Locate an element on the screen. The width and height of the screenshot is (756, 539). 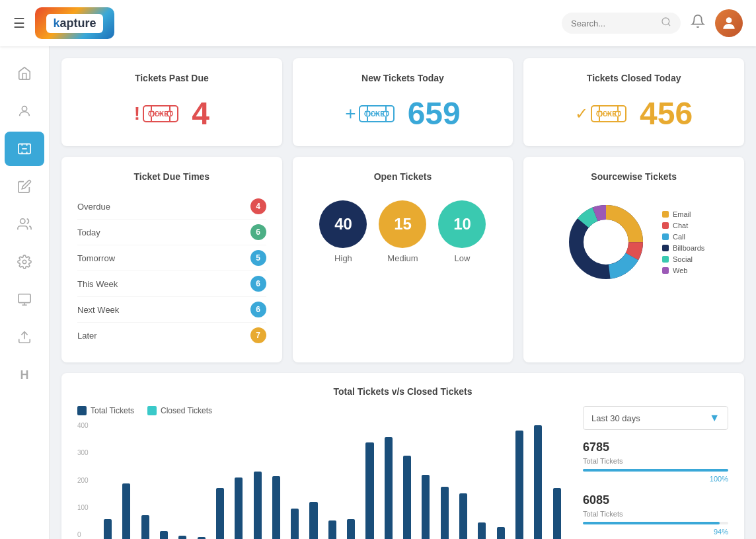
y-label-300: 300 is located at coordinates (83, 452).